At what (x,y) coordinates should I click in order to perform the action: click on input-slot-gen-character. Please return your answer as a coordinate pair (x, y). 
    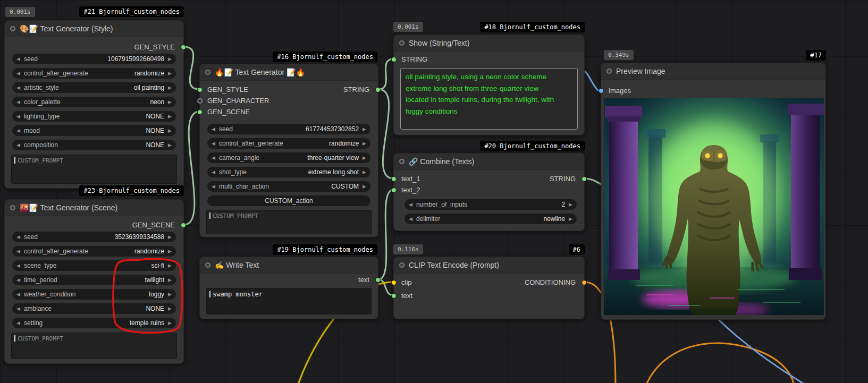
    Looking at the image, I should click on (200, 101).